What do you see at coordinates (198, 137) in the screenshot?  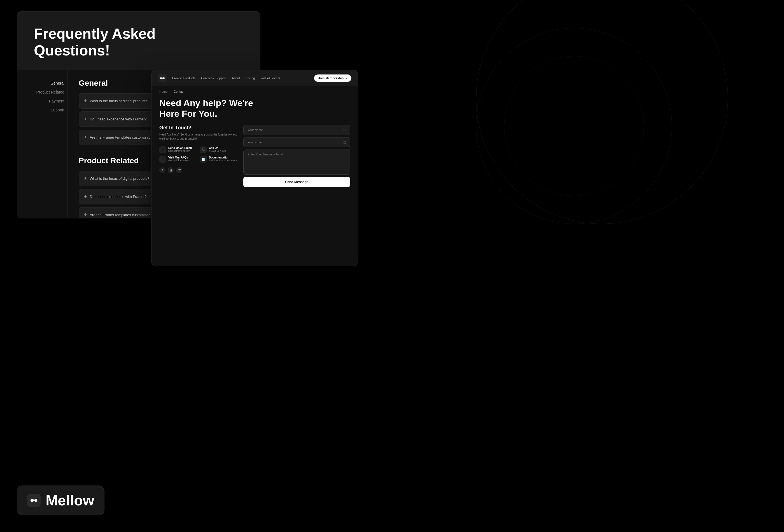 I see `contact-description: Need Any Help? Send us a message using t…` at bounding box center [198, 137].